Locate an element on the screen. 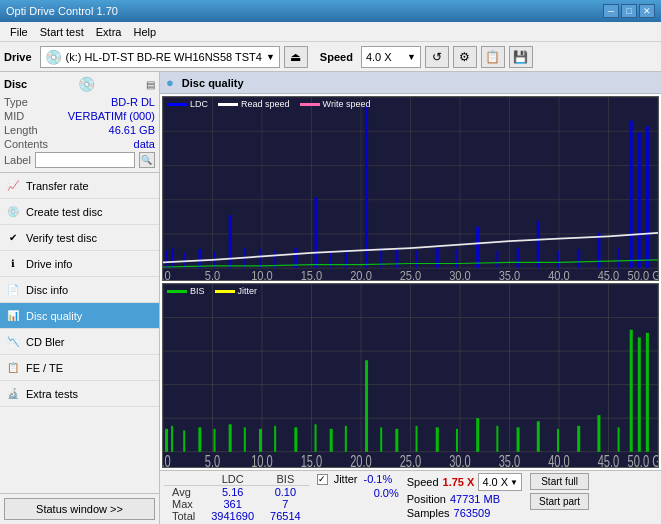 This screenshot has height=524, width=661. legend-write-speed: Write speed is located at coordinates (336, 104).